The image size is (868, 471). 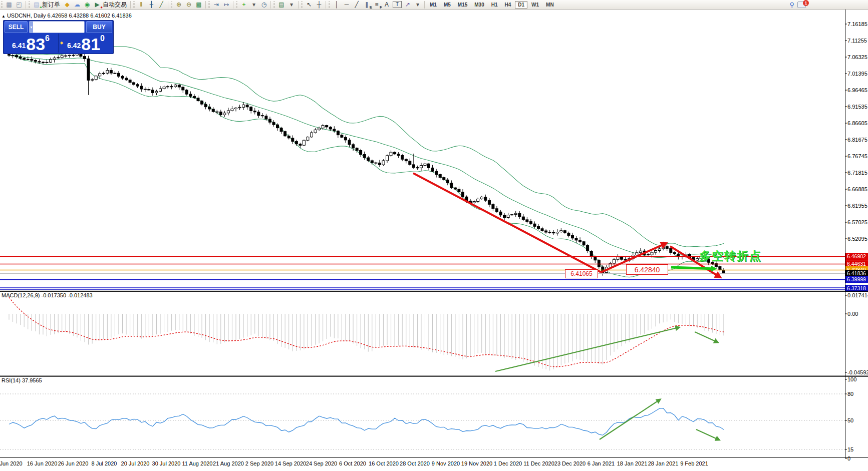 I want to click on svg-text: 9 Feb 2021, so click(x=694, y=463).